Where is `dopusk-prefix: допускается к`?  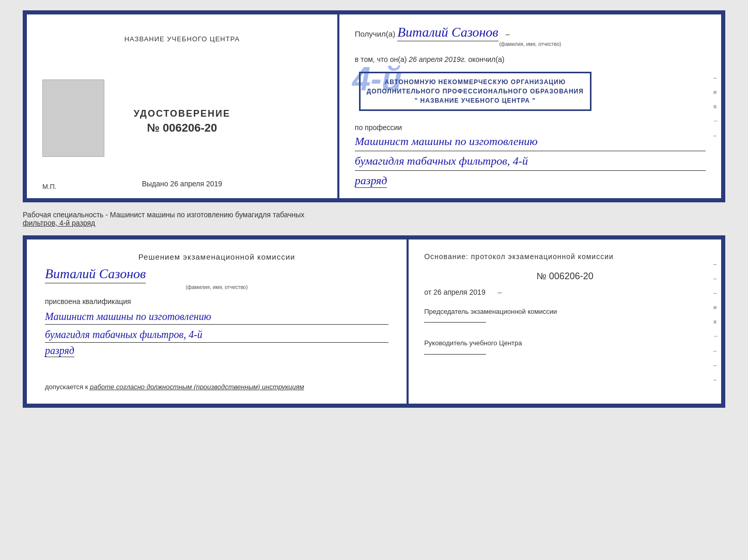
dopusk-prefix: допускается к is located at coordinates (66, 387).